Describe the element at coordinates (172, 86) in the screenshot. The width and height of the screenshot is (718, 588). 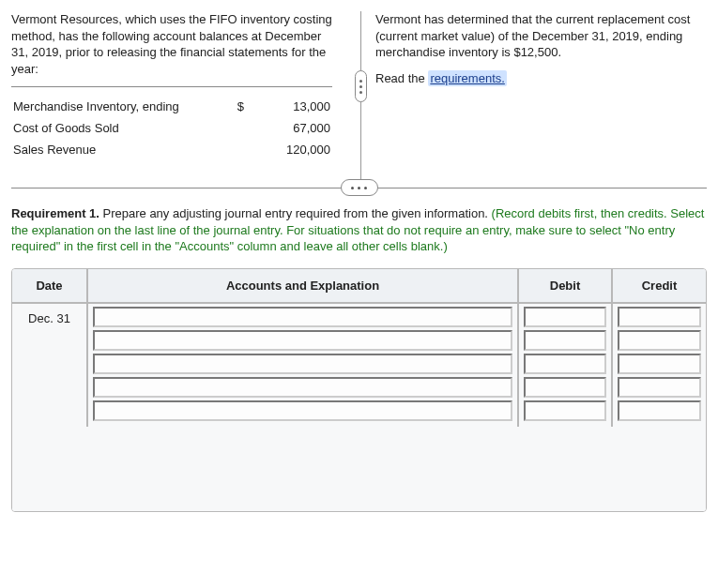
I see `divider` at that location.